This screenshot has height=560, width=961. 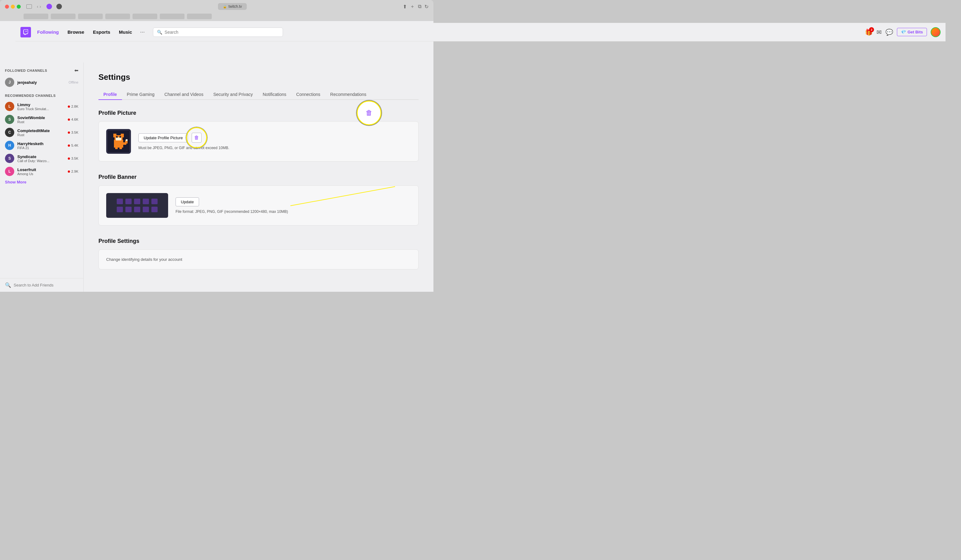 I want to click on delete-icon-wrapper: 🗑, so click(x=197, y=138).